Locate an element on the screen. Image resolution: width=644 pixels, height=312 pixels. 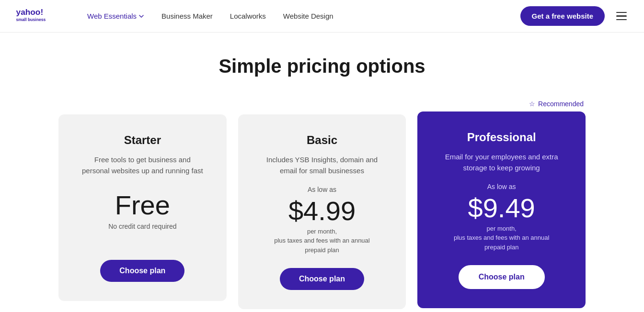
page-title: Simple pricing options is located at coordinates (322, 66).